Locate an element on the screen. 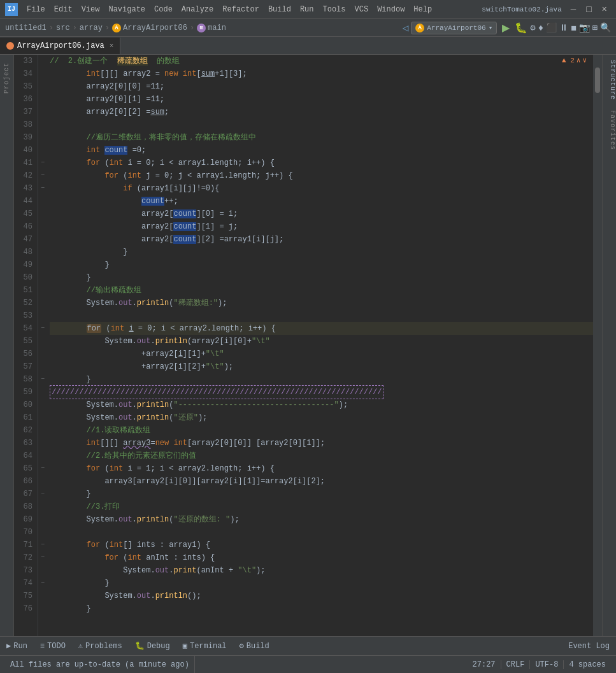 Image resolution: width=616 pixels, height=673 pixels. menu-vcs: VCS is located at coordinates (362, 10).